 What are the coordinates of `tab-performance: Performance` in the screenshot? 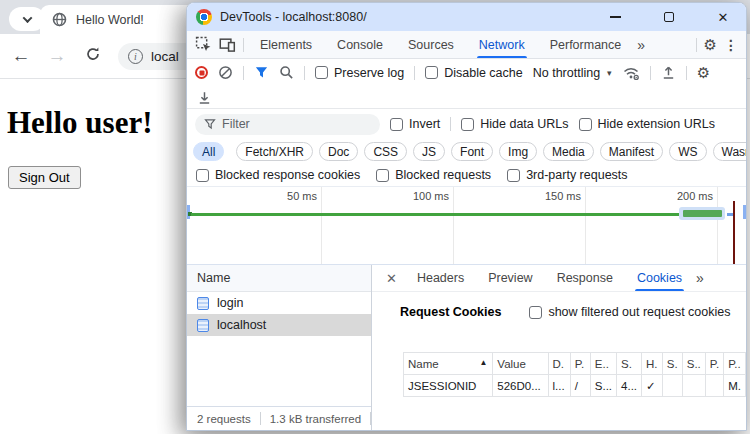 It's located at (586, 44).